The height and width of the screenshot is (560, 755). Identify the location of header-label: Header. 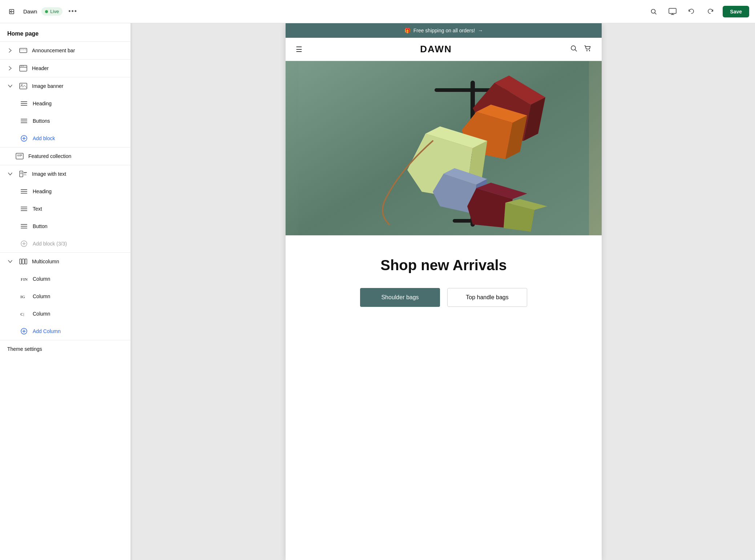
(40, 68).